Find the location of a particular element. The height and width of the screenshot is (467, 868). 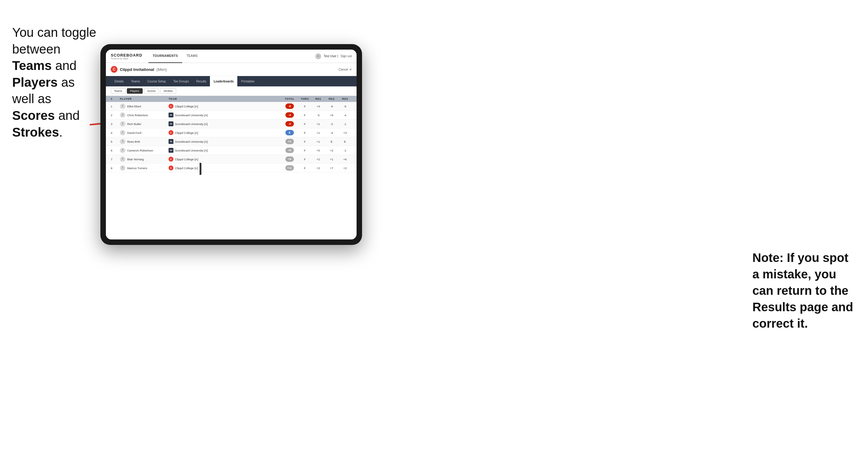

table-row: 2 Chris Robertson SB Scoreboard Universi… is located at coordinates (231, 115).